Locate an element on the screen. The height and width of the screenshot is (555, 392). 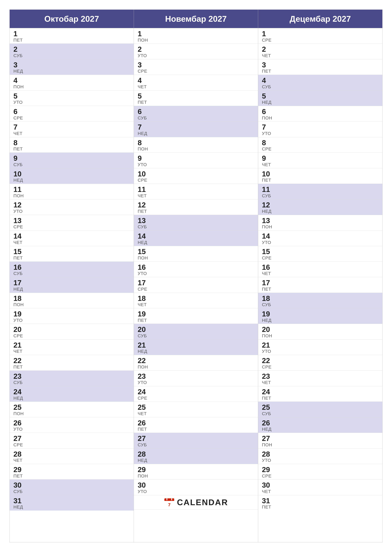
day-row-m1-d19: 20СУБ is located at coordinates (196, 332).